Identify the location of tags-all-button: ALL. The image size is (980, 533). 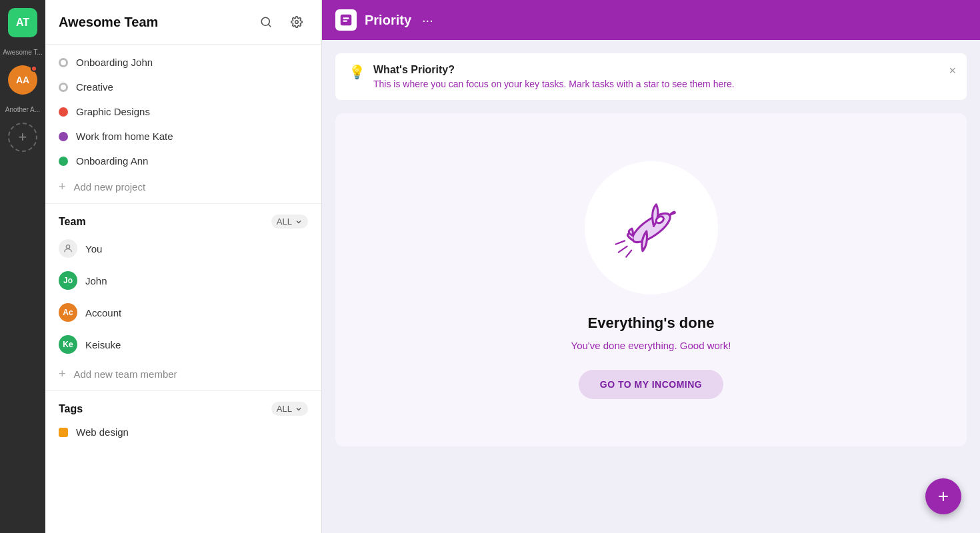
(289, 409).